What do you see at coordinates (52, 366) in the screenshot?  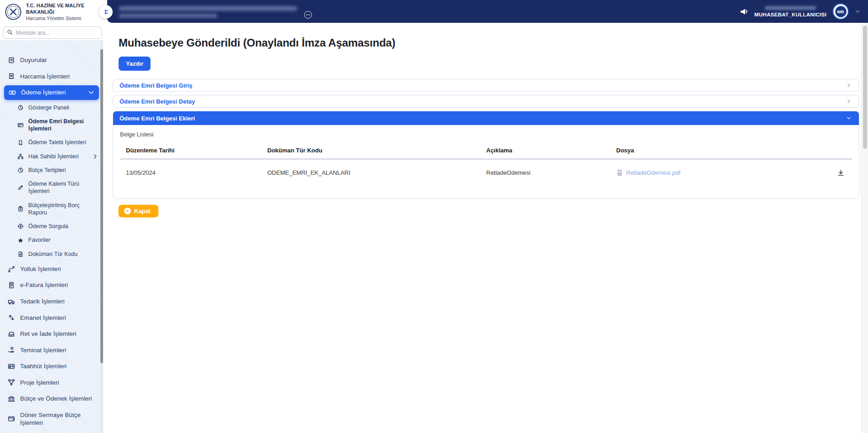 I see `sidebar-item-taahhut-islemleri: Taahhüt İşlemleri` at bounding box center [52, 366].